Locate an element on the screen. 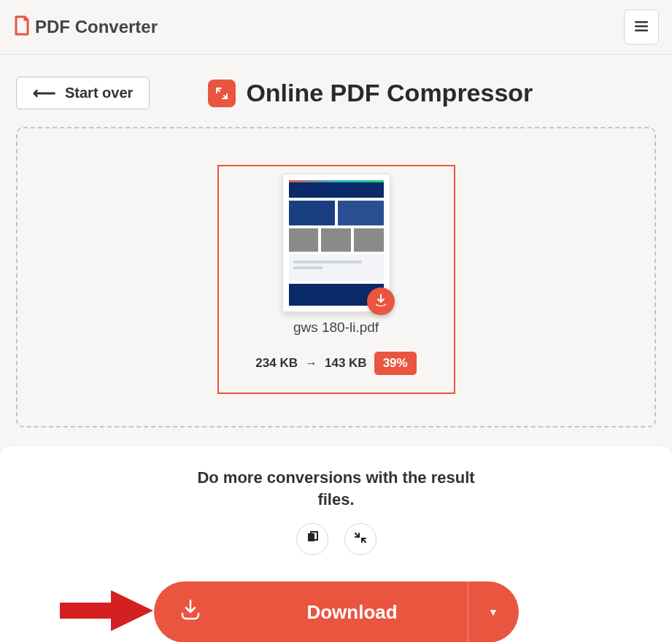 The width and height of the screenshot is (672, 642). arrow-right-icon: → is located at coordinates (311, 363).